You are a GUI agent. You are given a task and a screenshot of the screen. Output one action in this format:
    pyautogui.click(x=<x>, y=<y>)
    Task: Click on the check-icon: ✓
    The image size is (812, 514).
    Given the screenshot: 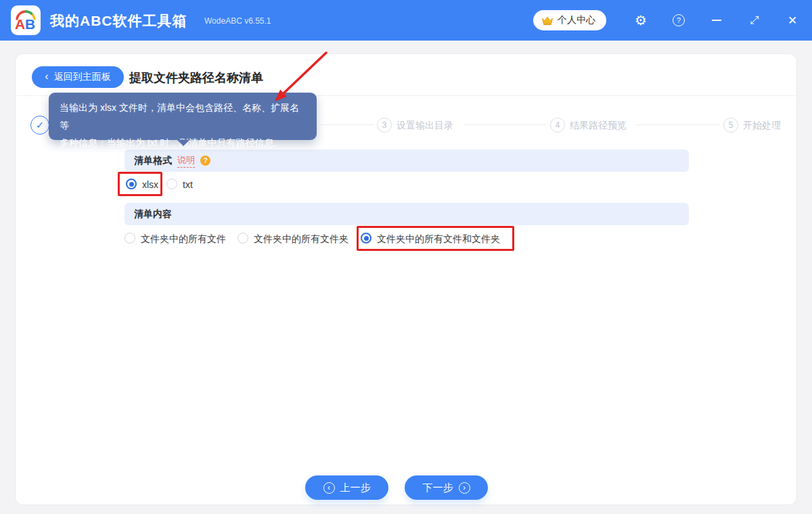 What is the action you would take?
    pyautogui.click(x=41, y=125)
    